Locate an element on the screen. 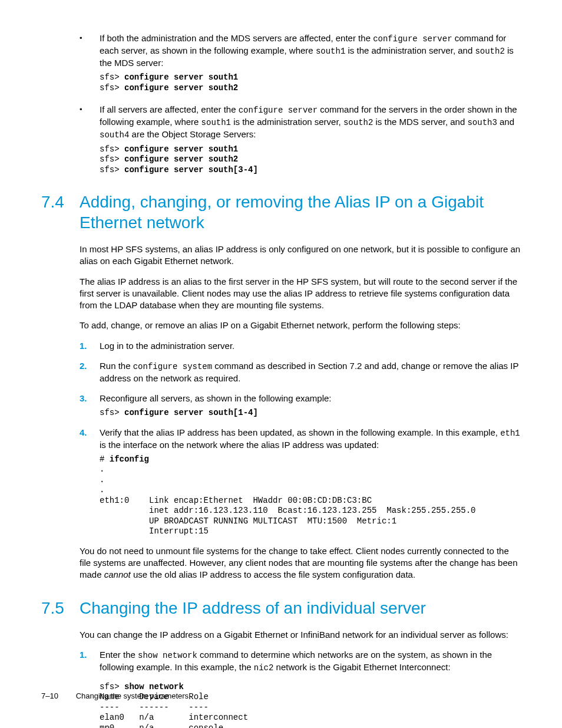 Image resolution: width=562 pixels, height=728 pixels. inline-code: configure system is located at coordinates (173, 367).